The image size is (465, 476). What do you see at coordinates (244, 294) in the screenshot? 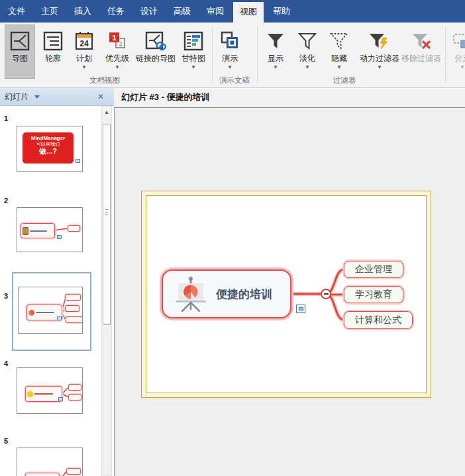
I see `central-topic-label: 便捷的培训` at bounding box center [244, 294].